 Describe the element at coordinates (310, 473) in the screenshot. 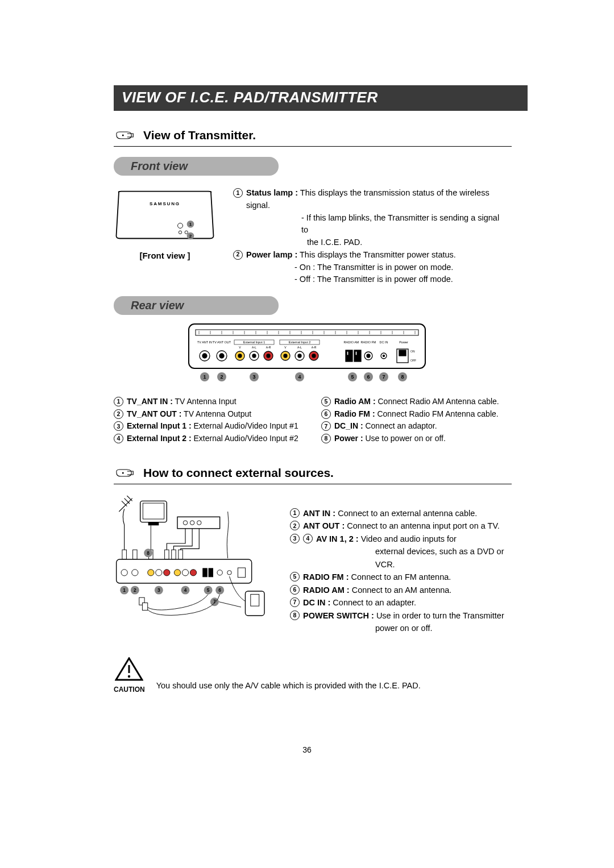

I see `section-header-connect: How to connect external sources.` at that location.